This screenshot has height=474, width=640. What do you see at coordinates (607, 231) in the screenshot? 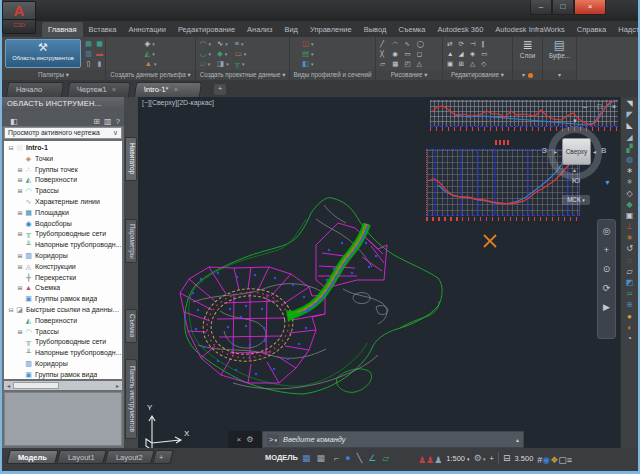
I see `navbar-tool-icon: ◎` at bounding box center [607, 231].